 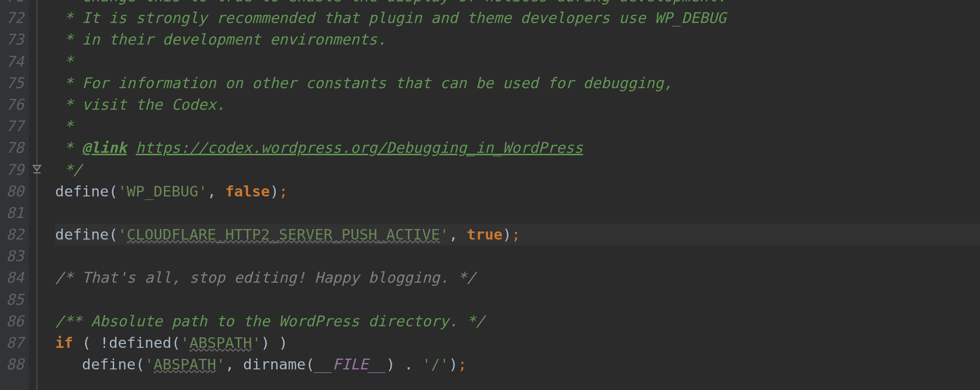 What do you see at coordinates (270, 364) in the screenshot?
I see `code-token: , dirname(` at bounding box center [270, 364].